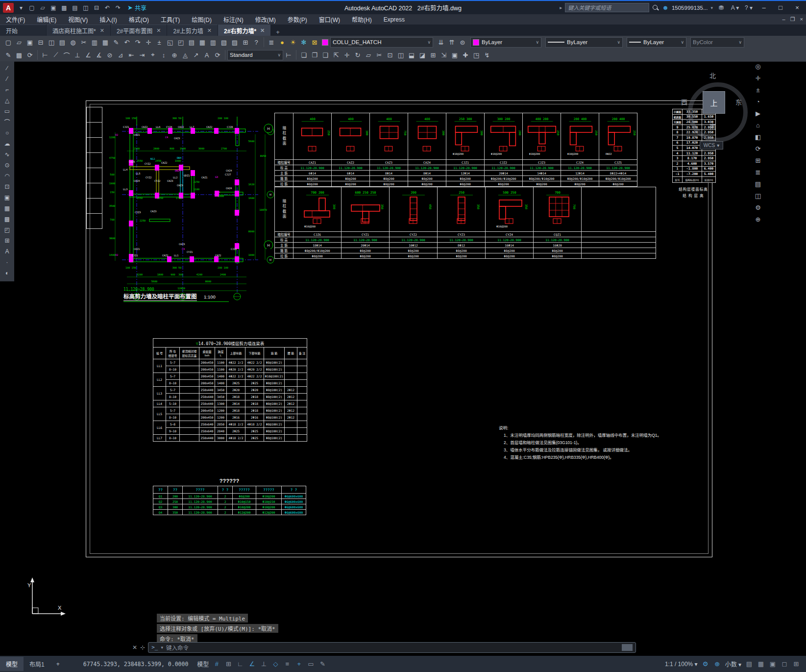 The width and height of the screenshot is (806, 672). I want to click on account-name: 1505999135..., so click(690, 8).